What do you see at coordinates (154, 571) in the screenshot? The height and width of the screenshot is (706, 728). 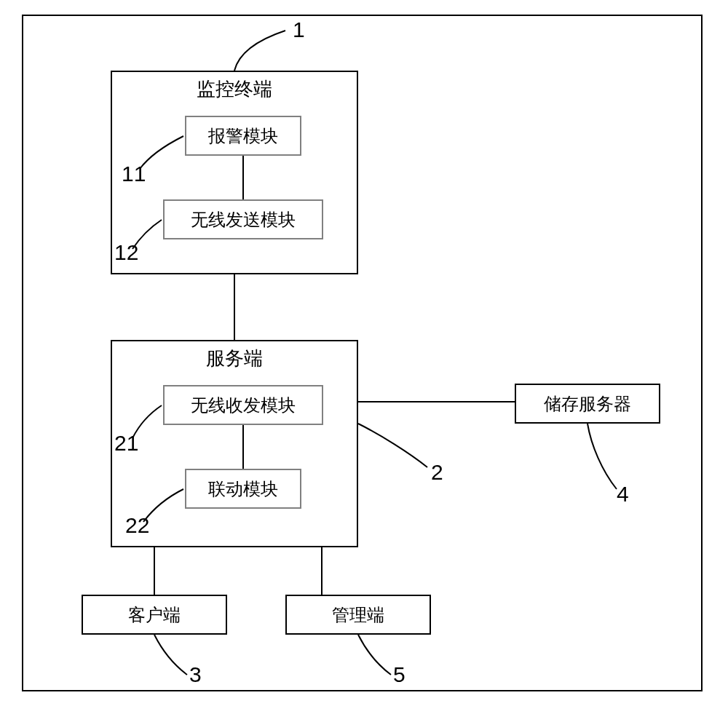 I see `connector-server-to-client` at bounding box center [154, 571].